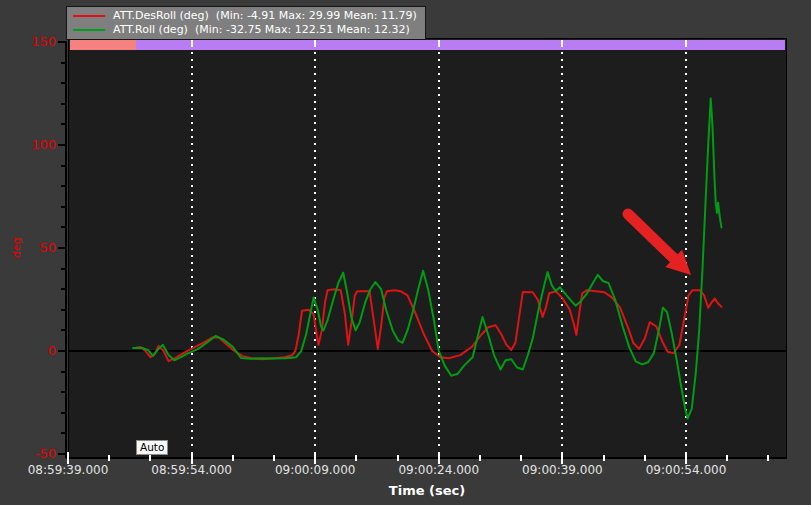 This screenshot has width=811, height=505. What do you see at coordinates (35, 144) in the screenshot?
I see `y-tick-label: 100` at bounding box center [35, 144].